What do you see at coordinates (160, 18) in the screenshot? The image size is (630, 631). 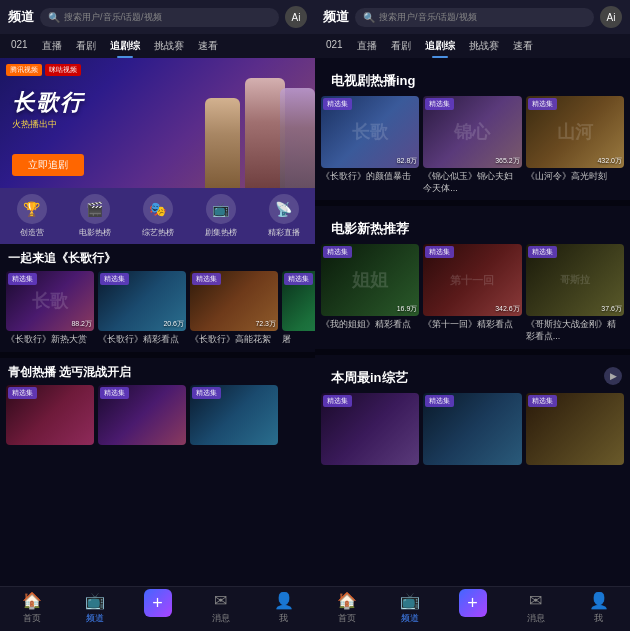 I see `left-search-box: 🔍 搜索用户/音乐/话题/视频` at bounding box center [160, 18].